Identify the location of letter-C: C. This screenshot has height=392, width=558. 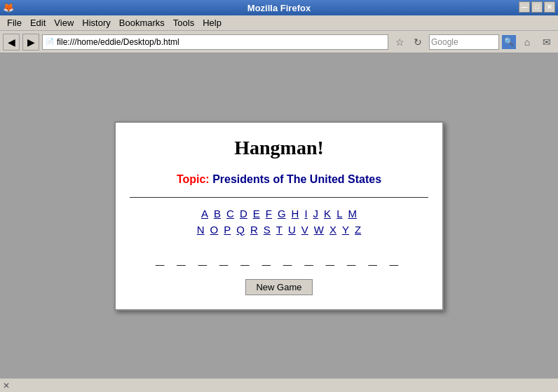
(230, 213).